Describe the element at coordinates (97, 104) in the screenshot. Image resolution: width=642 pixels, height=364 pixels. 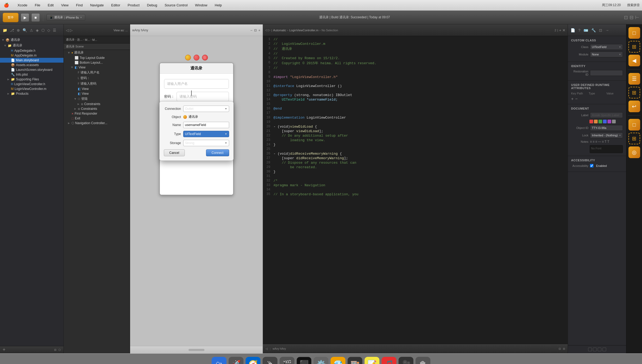
I see `outline-item-constraints1: ▶ ⊞ Constraints` at that location.